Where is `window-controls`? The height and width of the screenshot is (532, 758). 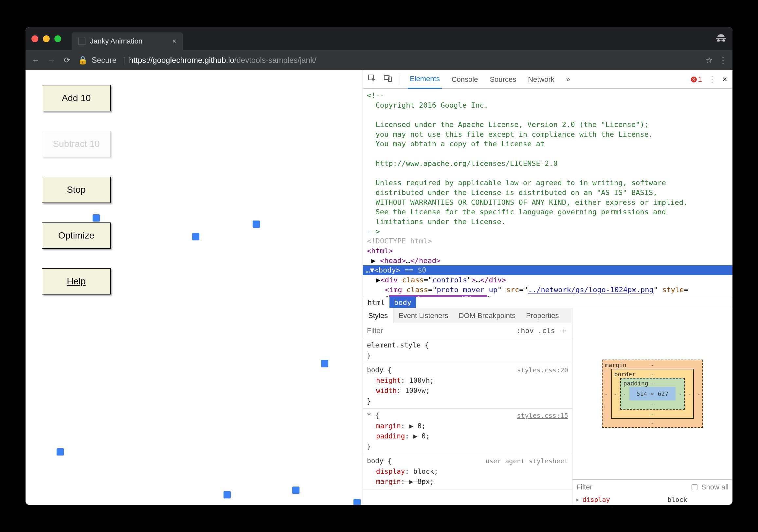 window-controls is located at coordinates (46, 39).